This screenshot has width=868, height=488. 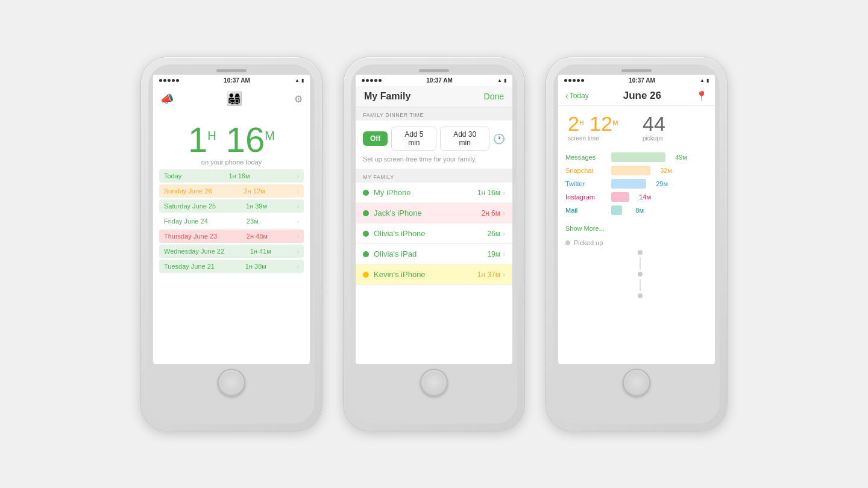 I want to click on nav-title-2: My Family, so click(x=387, y=96).